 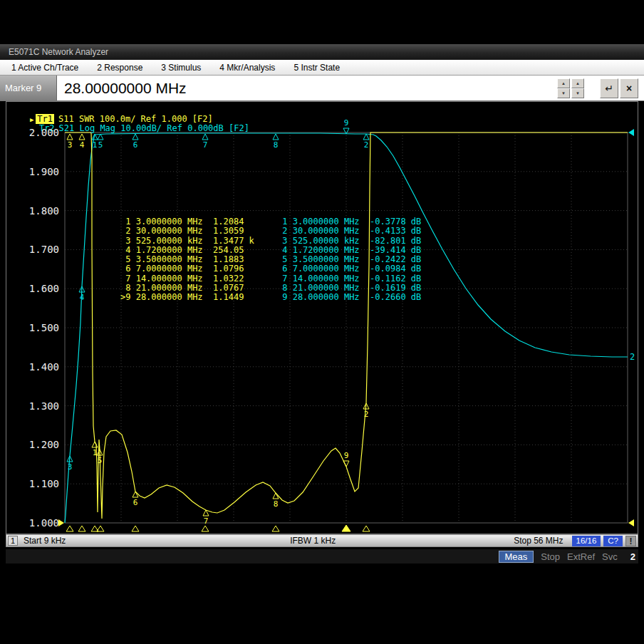 I want to click on y-axis-label: 1.000, so click(x=39, y=523).